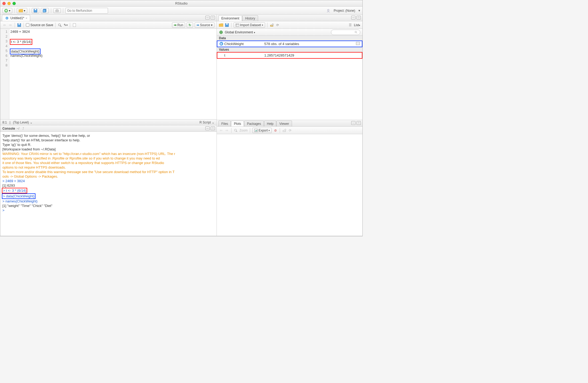  I want to click on titlebar: RStudio, so click(181, 3).